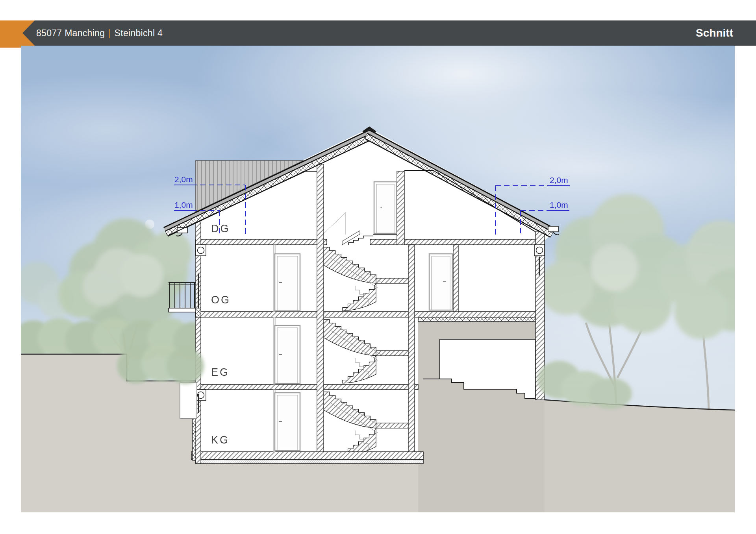 The width and height of the screenshot is (756, 534). Describe the element at coordinates (220, 372) in the screenshot. I see `floor-label-eg: EG` at that location.